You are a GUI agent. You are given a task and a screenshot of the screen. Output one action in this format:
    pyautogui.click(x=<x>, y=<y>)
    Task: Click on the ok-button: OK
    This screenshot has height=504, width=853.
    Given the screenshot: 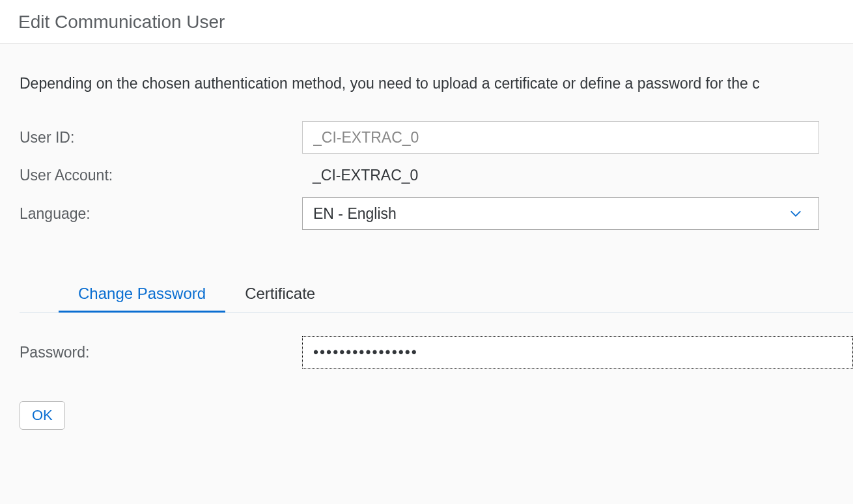 What is the action you would take?
    pyautogui.click(x=42, y=415)
    